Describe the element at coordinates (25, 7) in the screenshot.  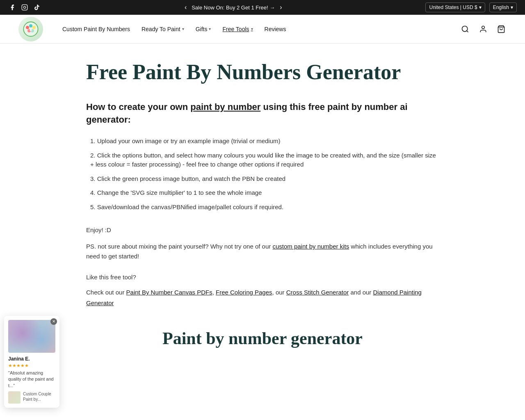
I see `instagram-link` at that location.